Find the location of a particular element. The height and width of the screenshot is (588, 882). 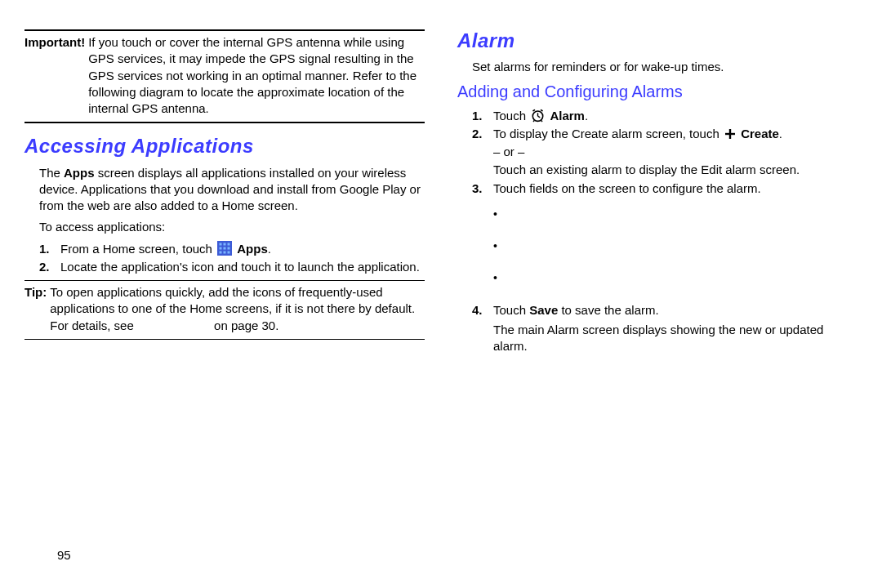

alarm-clock-icon is located at coordinates (537, 116).